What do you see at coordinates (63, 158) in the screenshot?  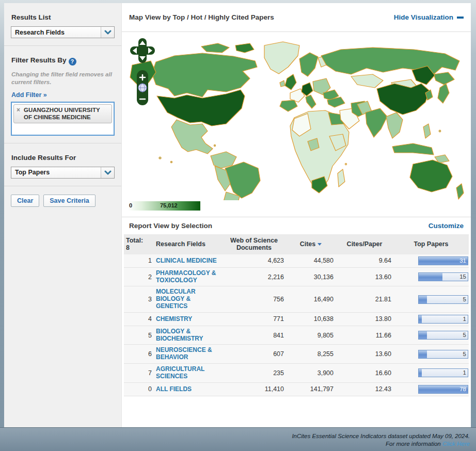 I see `include-results-heading: Include Results For` at bounding box center [63, 158].